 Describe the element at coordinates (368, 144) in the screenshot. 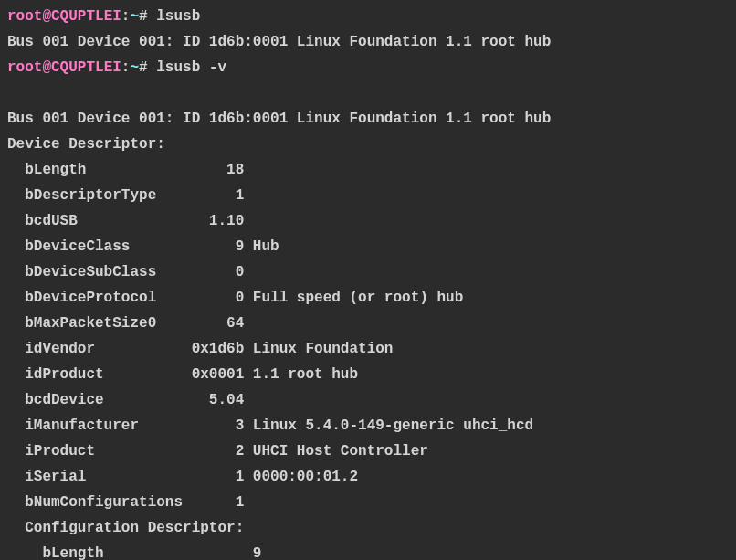

I see `device-descriptor-label: Device Descriptor:` at that location.